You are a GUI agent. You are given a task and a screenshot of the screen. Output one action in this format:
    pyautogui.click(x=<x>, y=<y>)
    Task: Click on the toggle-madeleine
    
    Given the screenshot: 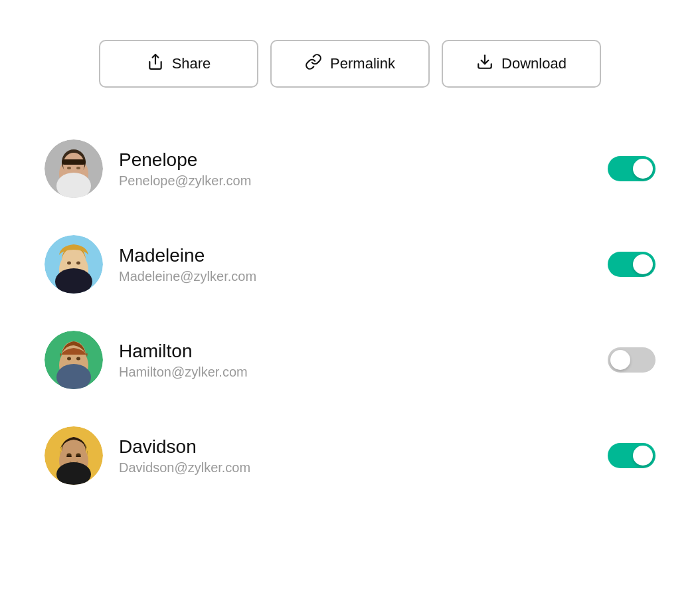 What is the action you would take?
    pyautogui.click(x=632, y=264)
    